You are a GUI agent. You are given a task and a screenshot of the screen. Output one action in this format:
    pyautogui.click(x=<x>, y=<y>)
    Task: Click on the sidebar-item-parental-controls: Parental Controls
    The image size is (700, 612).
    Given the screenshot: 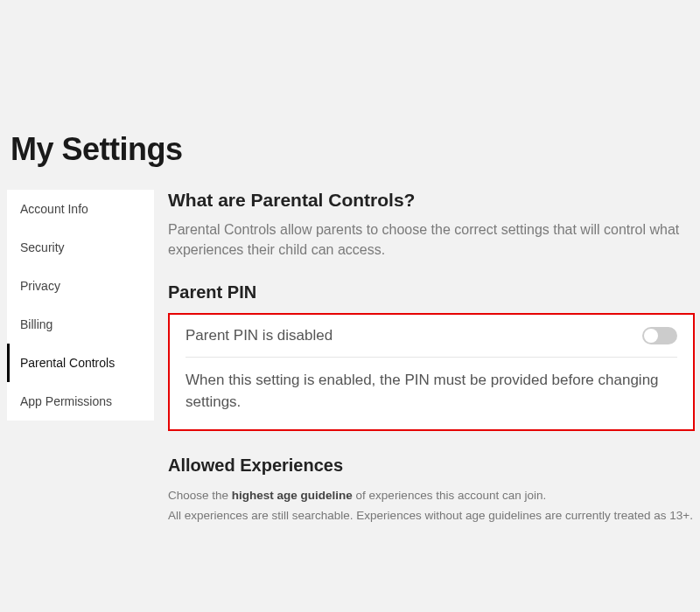 What is the action you would take?
    pyautogui.click(x=80, y=363)
    